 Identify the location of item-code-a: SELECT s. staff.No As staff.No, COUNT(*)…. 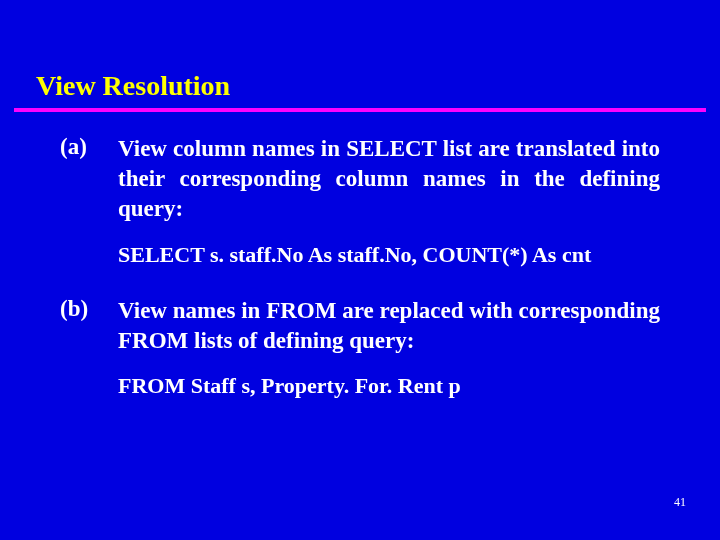
(389, 255).